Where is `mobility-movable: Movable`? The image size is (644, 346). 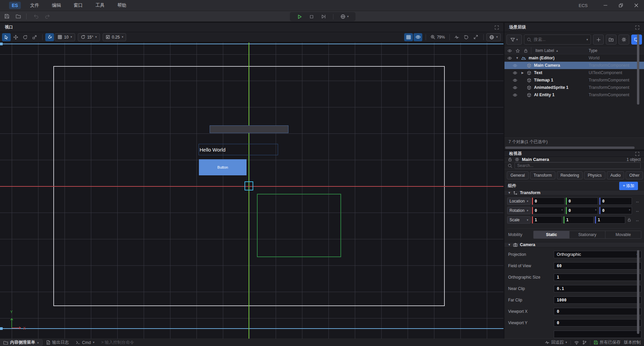
mobility-movable: Movable is located at coordinates (623, 235).